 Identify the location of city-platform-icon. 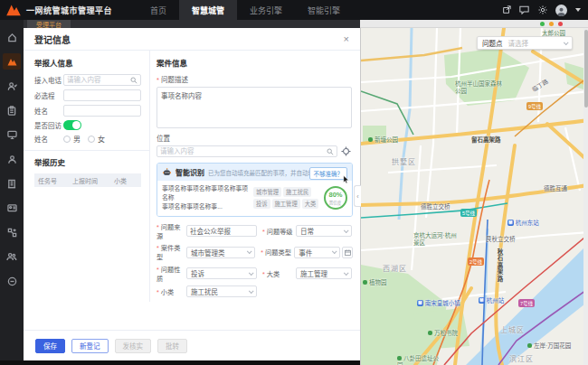
(12, 61).